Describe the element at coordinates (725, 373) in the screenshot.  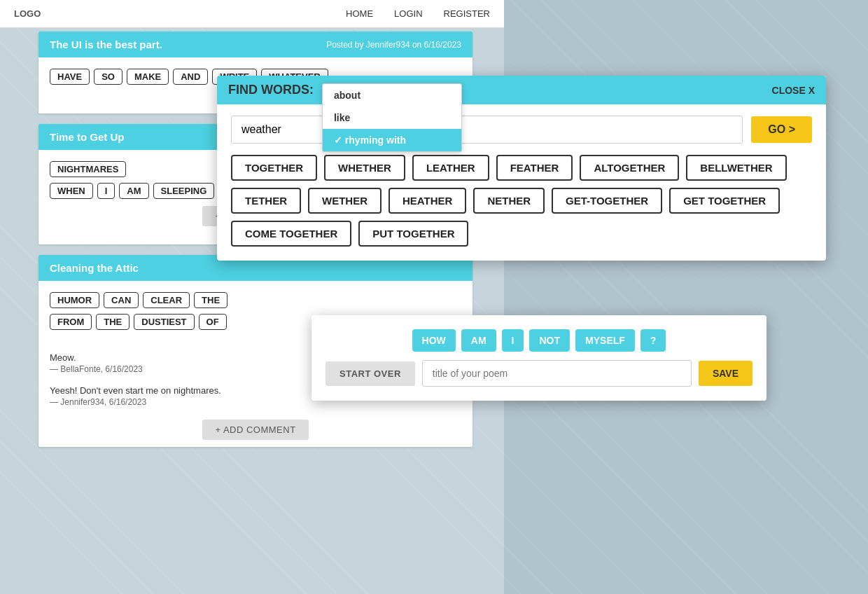
I see `save-button: SAVE` at that location.